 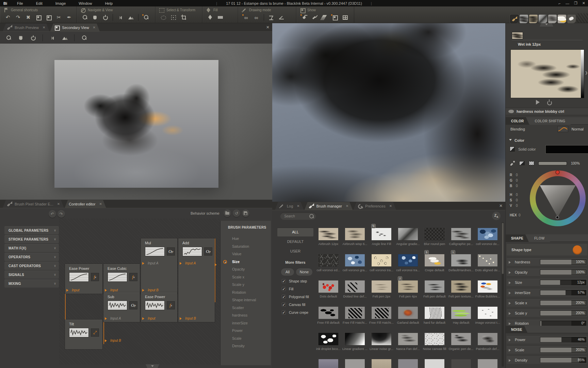 What do you see at coordinates (514, 181) in the screenshot?
I see `channel-g: G0` at bounding box center [514, 181].